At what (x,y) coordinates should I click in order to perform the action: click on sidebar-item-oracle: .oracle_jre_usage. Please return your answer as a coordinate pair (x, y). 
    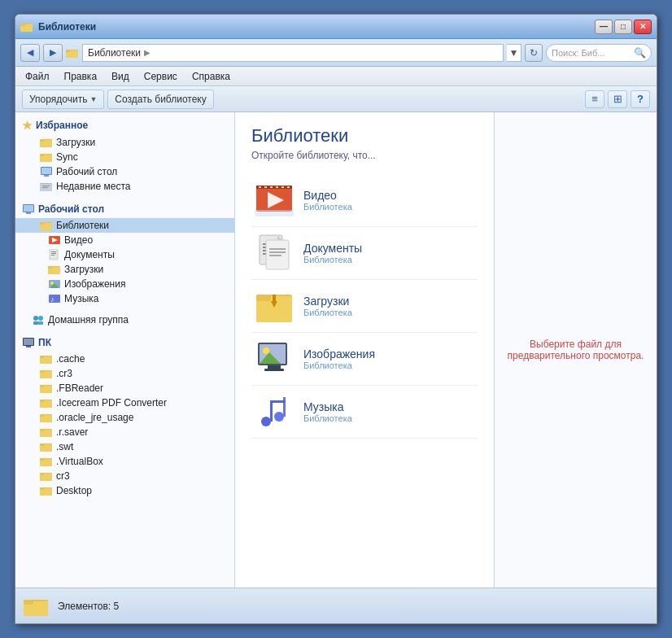
    Looking at the image, I should click on (125, 417).